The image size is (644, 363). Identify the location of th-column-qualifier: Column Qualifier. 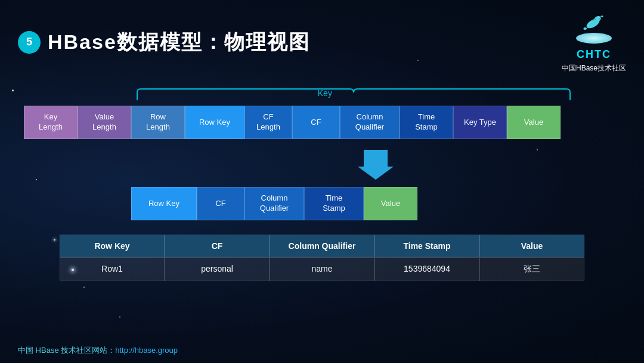
(322, 246).